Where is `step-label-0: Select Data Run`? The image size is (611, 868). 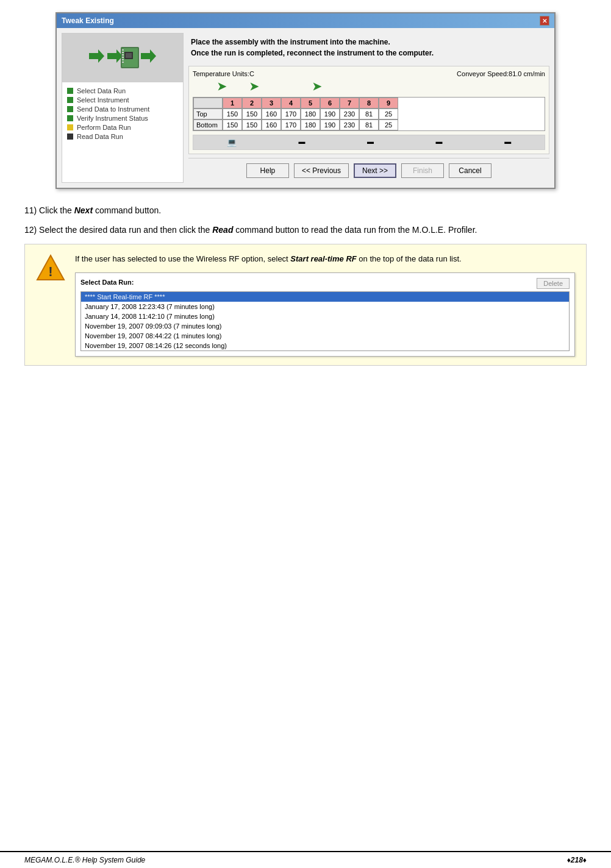
step-label-0: Select Data Run is located at coordinates (101, 91).